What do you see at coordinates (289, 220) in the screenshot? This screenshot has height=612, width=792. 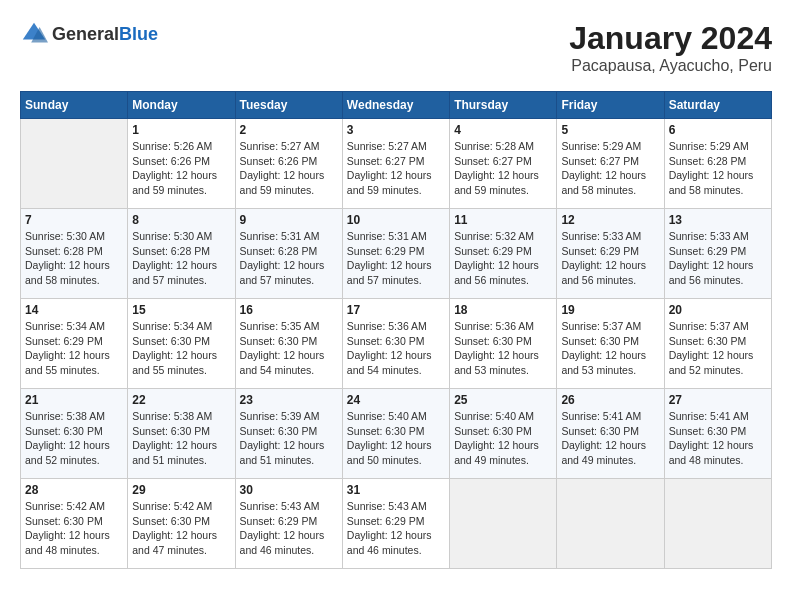 I see `day-number: 9` at bounding box center [289, 220].